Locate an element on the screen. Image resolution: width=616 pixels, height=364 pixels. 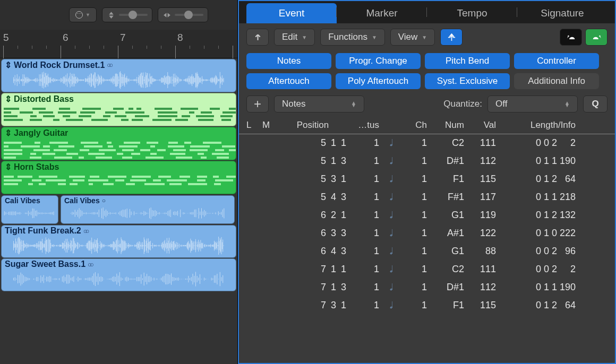
quantize-label: Quantize: is located at coordinates (463, 104).